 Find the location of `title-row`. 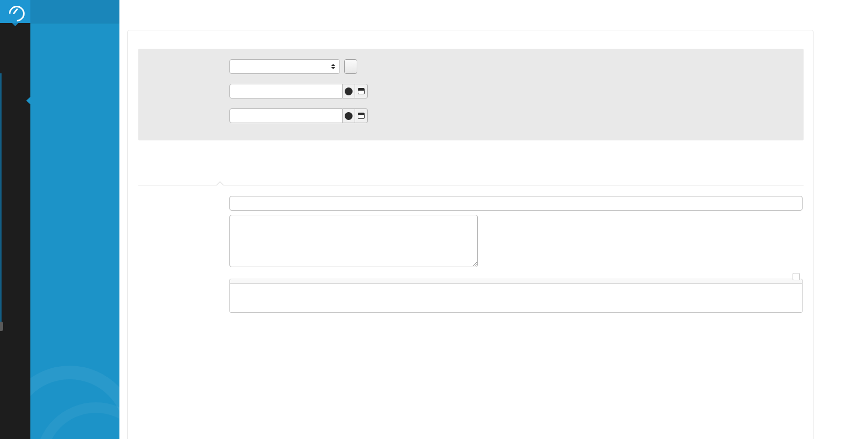

title-row is located at coordinates (470, 203).